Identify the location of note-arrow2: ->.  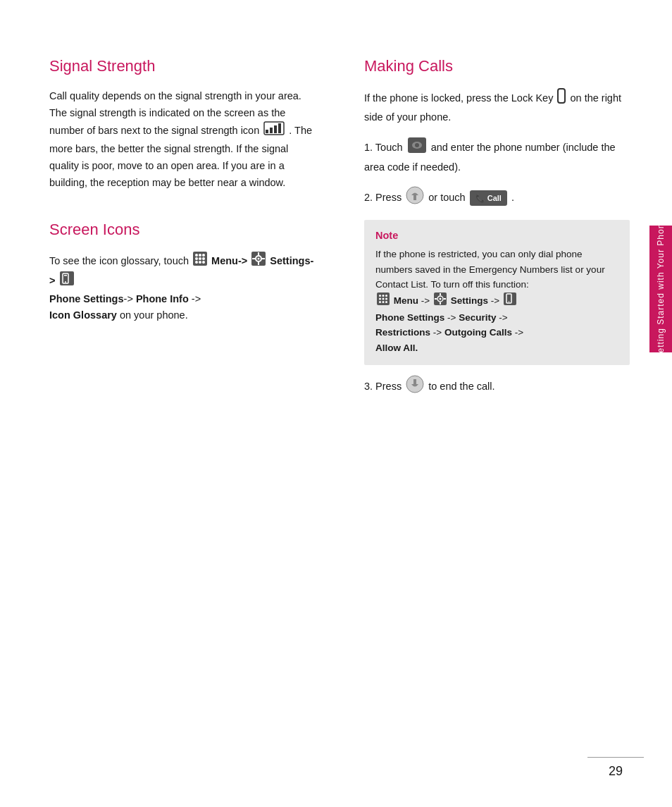
(495, 300).